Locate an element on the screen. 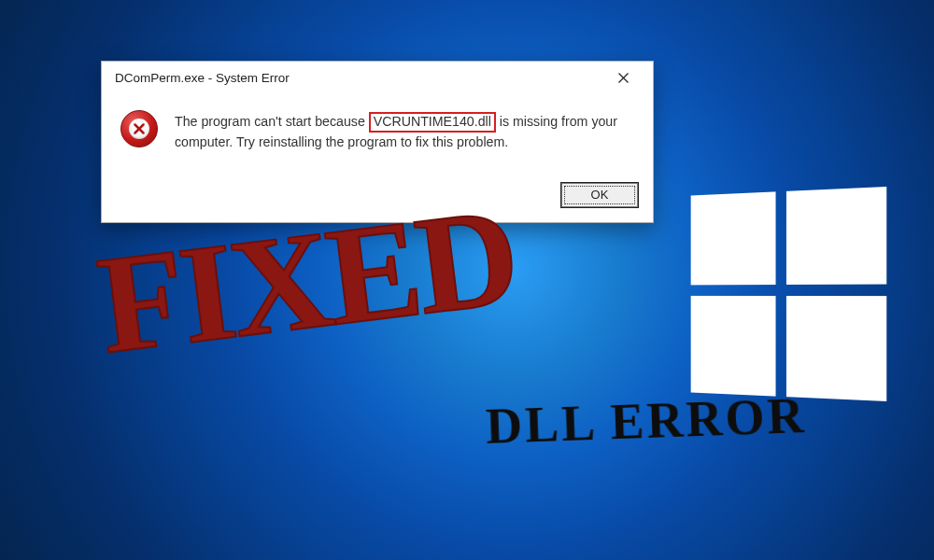 This screenshot has width=934, height=560. close-button is located at coordinates (623, 77).